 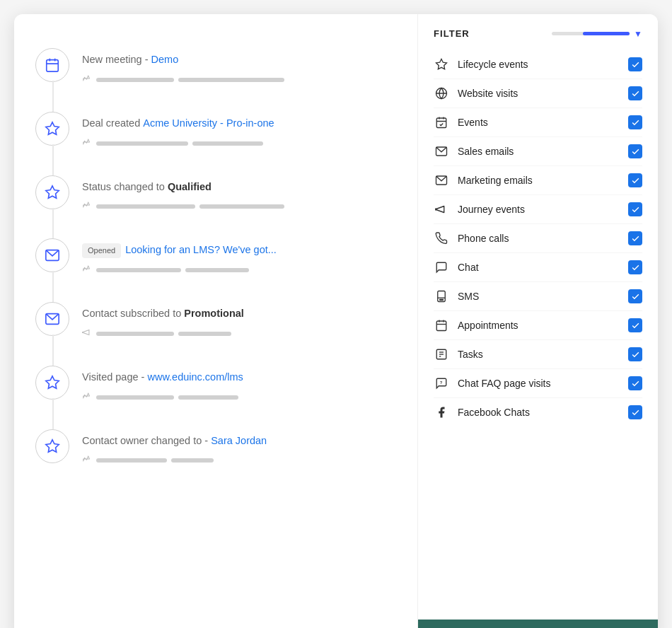 What do you see at coordinates (538, 123) in the screenshot?
I see `filter-row-events: Events` at bounding box center [538, 123].